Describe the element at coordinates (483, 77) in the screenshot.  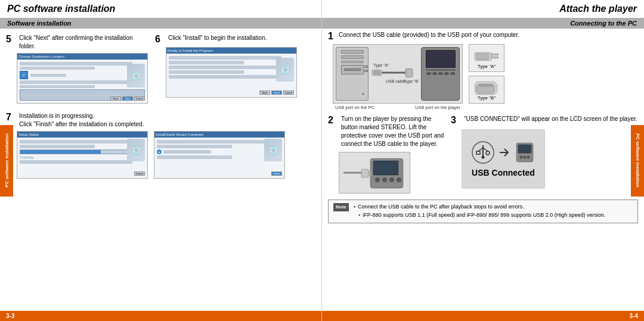
I see `usb-diagram-row: Type "A" Type "B" USB cable` at that location.